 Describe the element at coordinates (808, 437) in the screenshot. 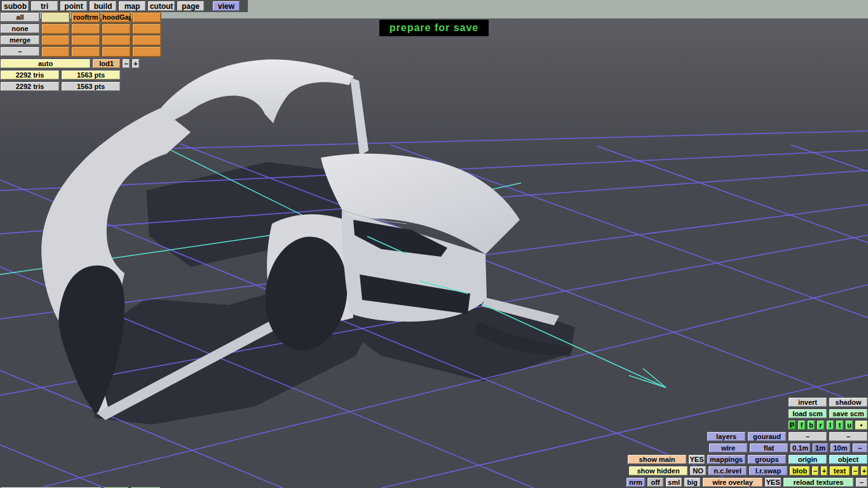

I see `view-blank-r3c2: –` at that location.